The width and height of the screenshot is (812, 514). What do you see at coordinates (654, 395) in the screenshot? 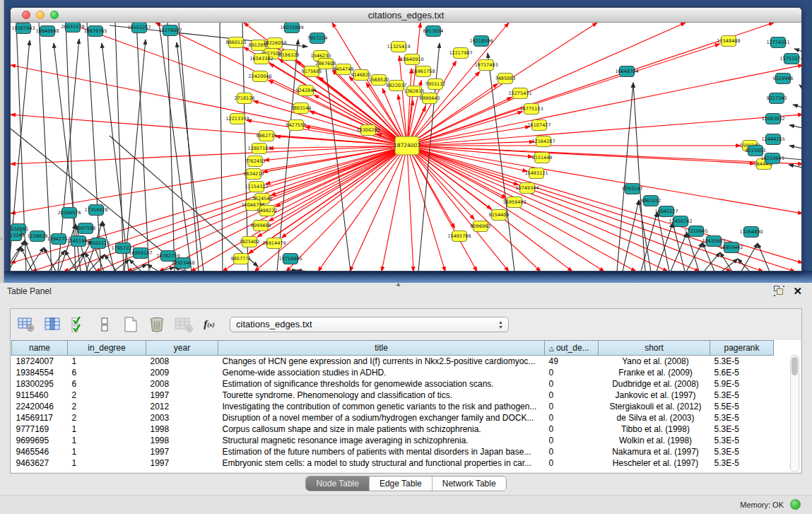
I see `table-cell: Jankovic et al. (1997)` at bounding box center [654, 395].